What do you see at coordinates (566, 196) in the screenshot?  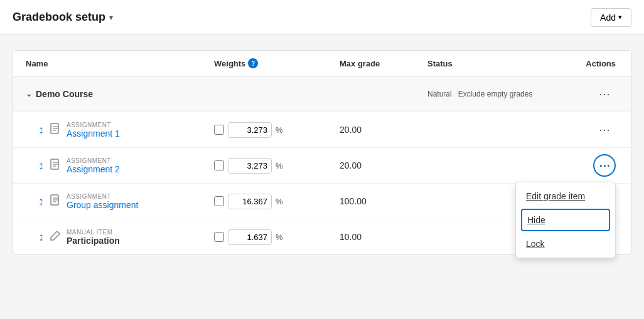 I see `edit-grade-item-option: Edit grade item` at bounding box center [566, 196].